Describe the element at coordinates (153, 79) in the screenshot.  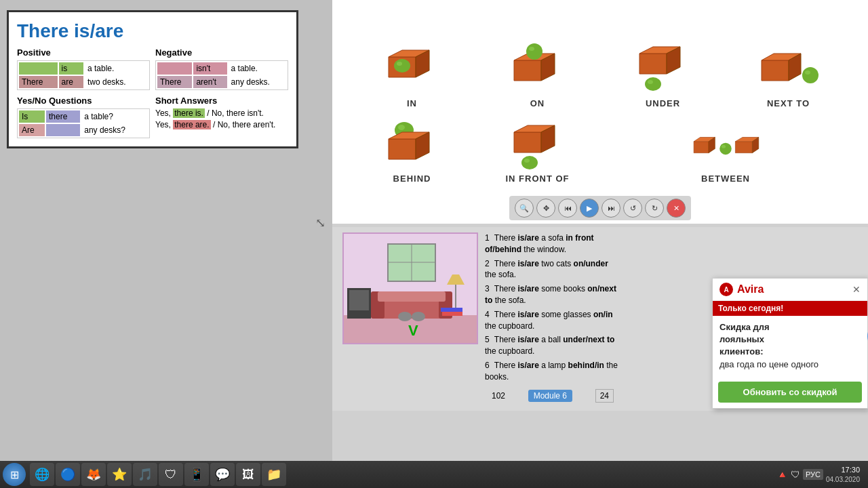
I see `grammar-card: There is/are Positive is a table. There …` at that location.